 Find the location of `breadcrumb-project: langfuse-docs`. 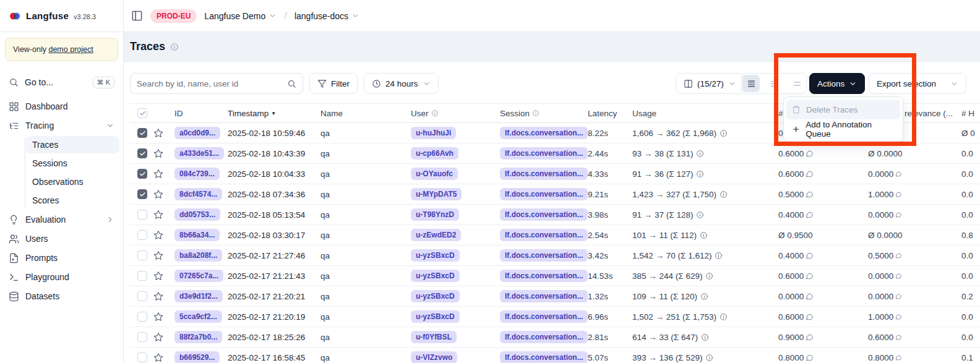

breadcrumb-project: langfuse-docs is located at coordinates (327, 16).